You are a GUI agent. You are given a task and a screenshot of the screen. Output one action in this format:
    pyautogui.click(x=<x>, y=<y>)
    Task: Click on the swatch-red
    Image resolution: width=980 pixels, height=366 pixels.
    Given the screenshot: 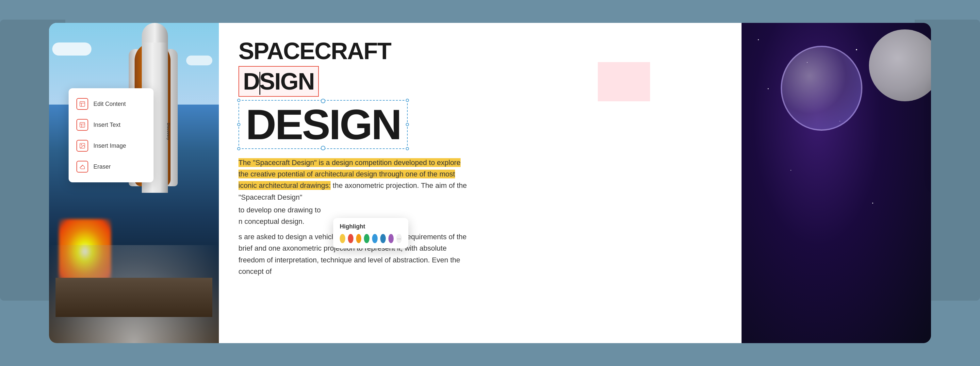 What is the action you would take?
    pyautogui.click(x=351, y=239)
    